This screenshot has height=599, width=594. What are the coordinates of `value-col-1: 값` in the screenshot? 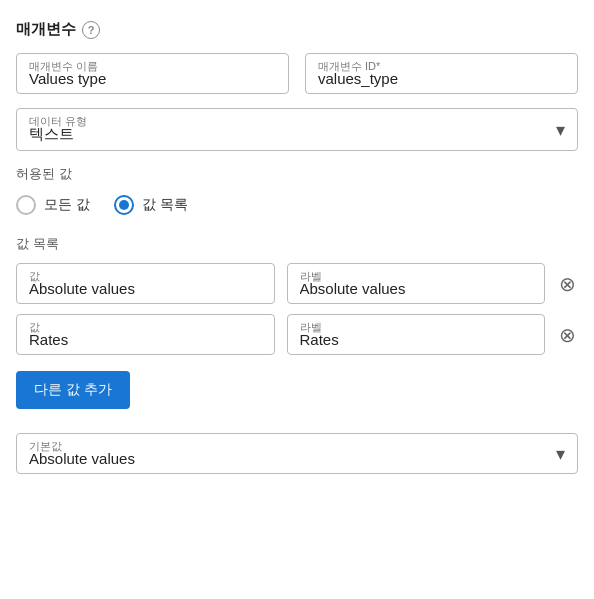 It's located at (146, 334).